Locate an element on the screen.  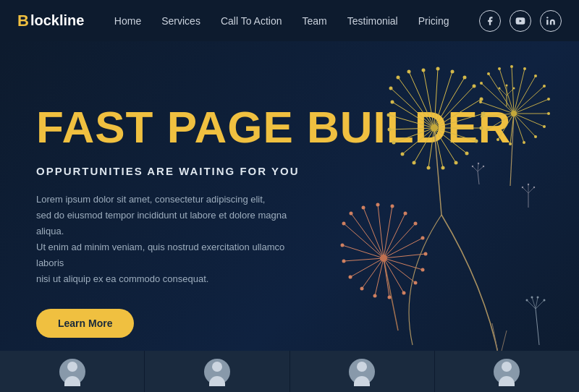
nav-links: Home Services Call To Action Team Testim… is located at coordinates (282, 21).